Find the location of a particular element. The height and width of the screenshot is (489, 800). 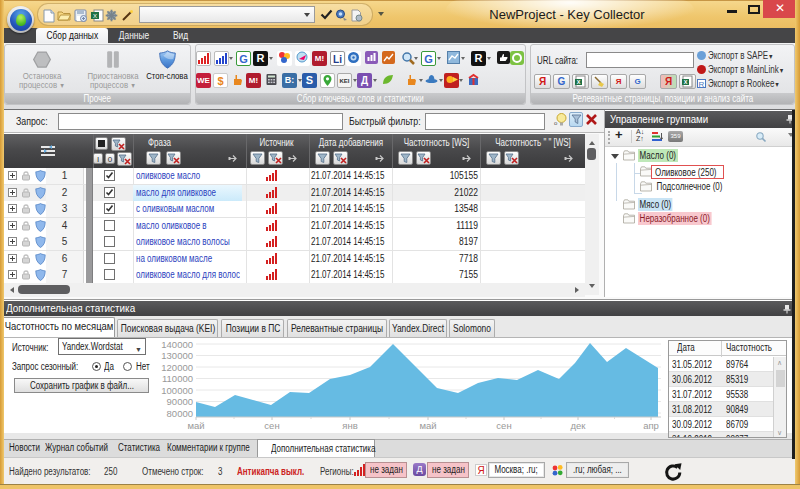

svg-text: 130000 is located at coordinates (177, 356).